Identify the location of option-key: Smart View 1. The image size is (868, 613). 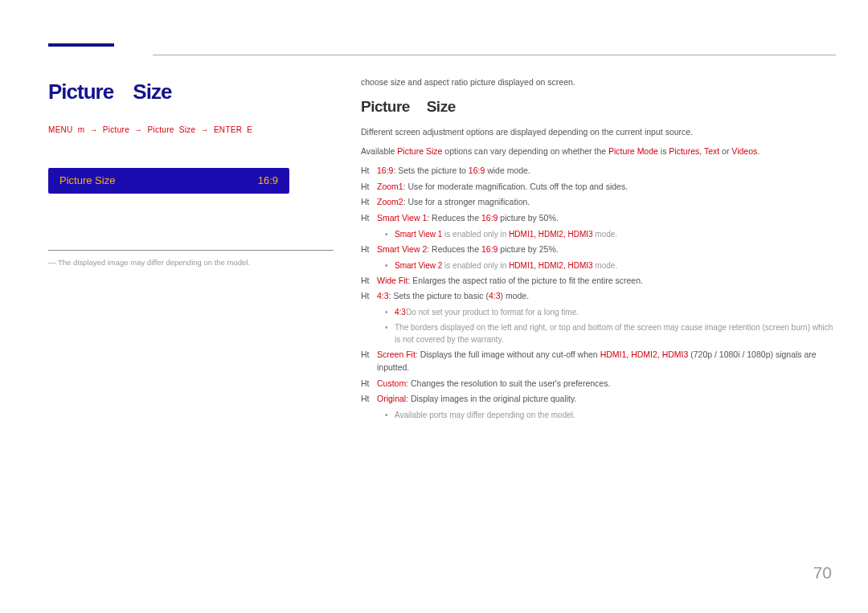
(402, 218).